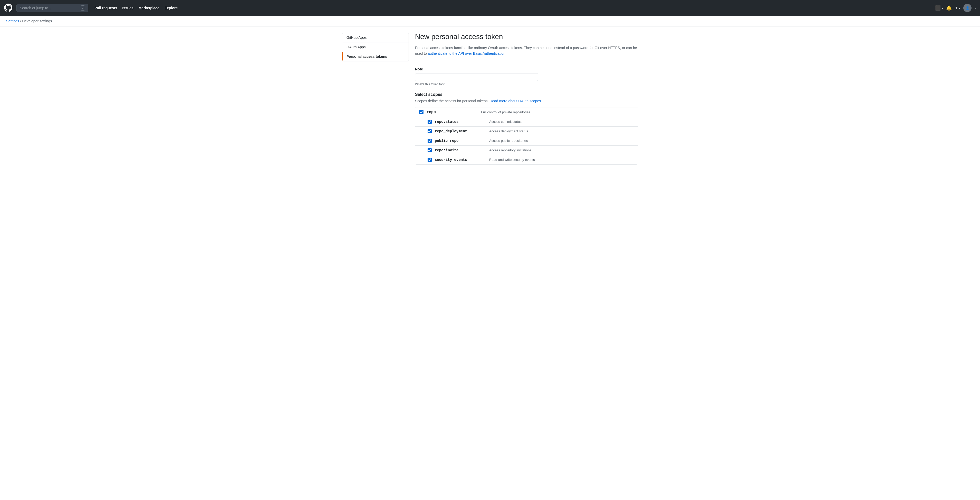  I want to click on scope-desc-public-repo: Access public repositories, so click(508, 141).